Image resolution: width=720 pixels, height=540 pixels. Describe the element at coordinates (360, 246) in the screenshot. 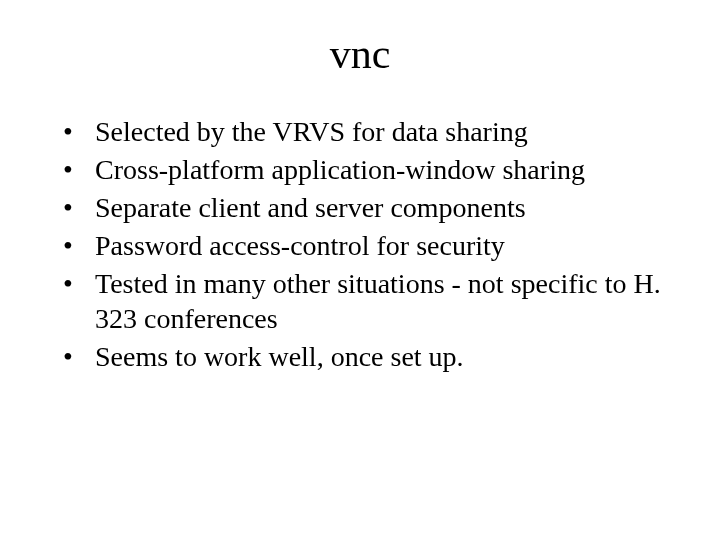

I see `list-item: Password access-control for security` at that location.